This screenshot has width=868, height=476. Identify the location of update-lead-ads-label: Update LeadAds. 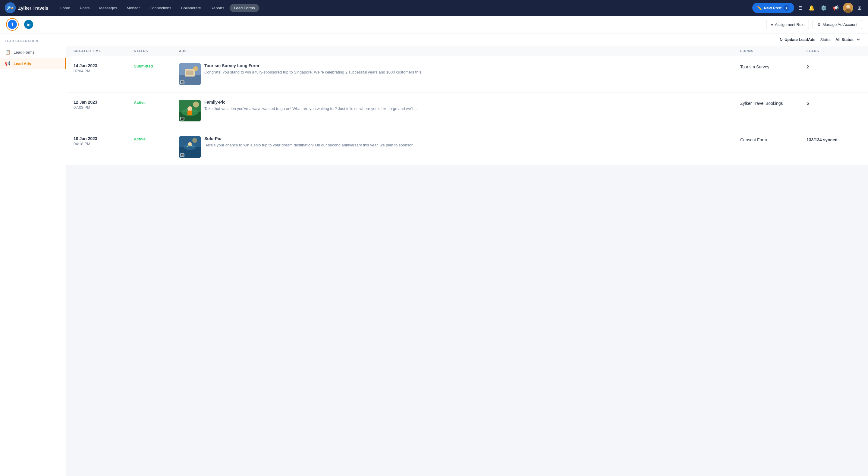
(800, 40).